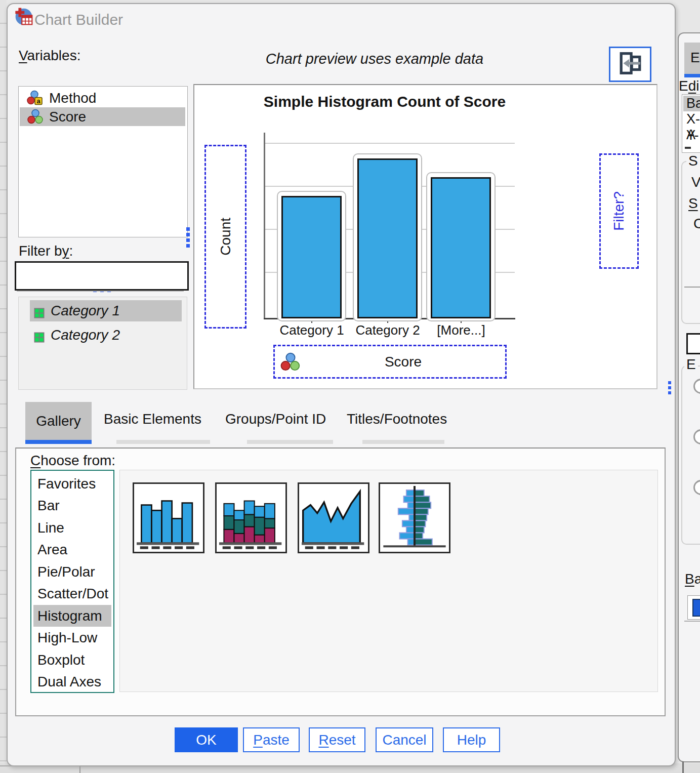 This screenshot has width=700, height=773. Describe the element at coordinates (102, 276) in the screenshot. I see `filter-by-input` at that location.